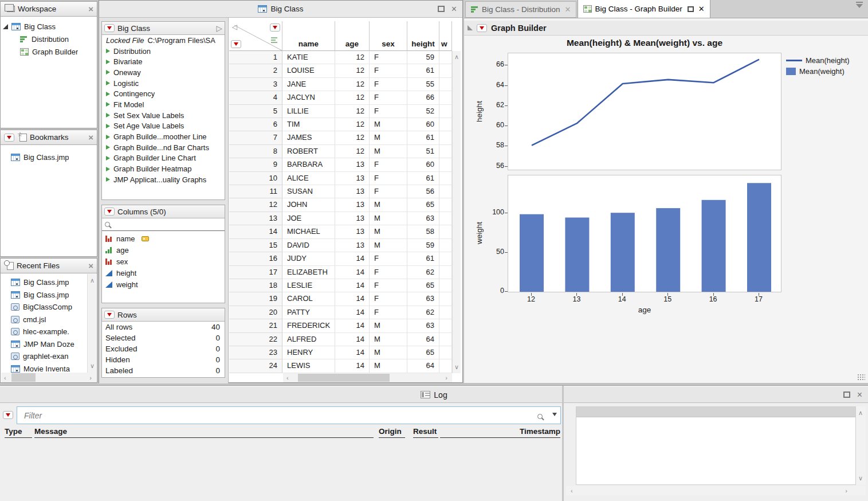 The width and height of the screenshot is (868, 501). I want to click on table-cell: 52, so click(423, 111).